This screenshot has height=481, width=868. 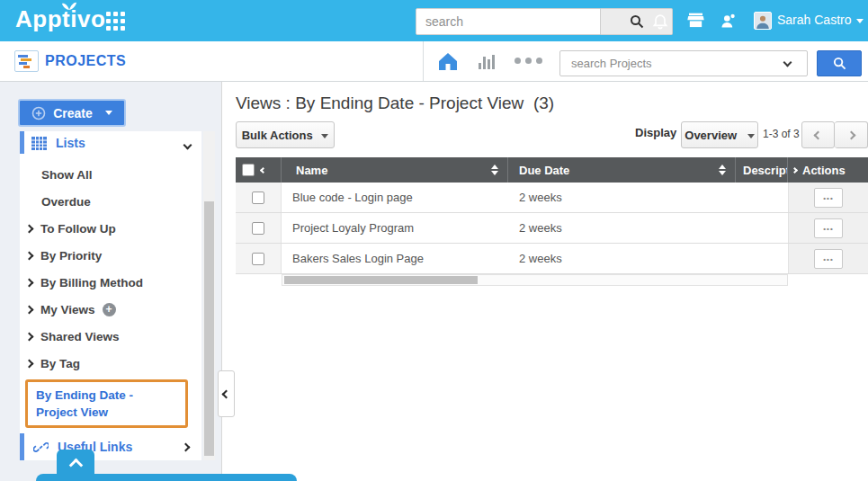 I want to click on sidebar-item-shared-views: Shared Views, so click(x=111, y=336).